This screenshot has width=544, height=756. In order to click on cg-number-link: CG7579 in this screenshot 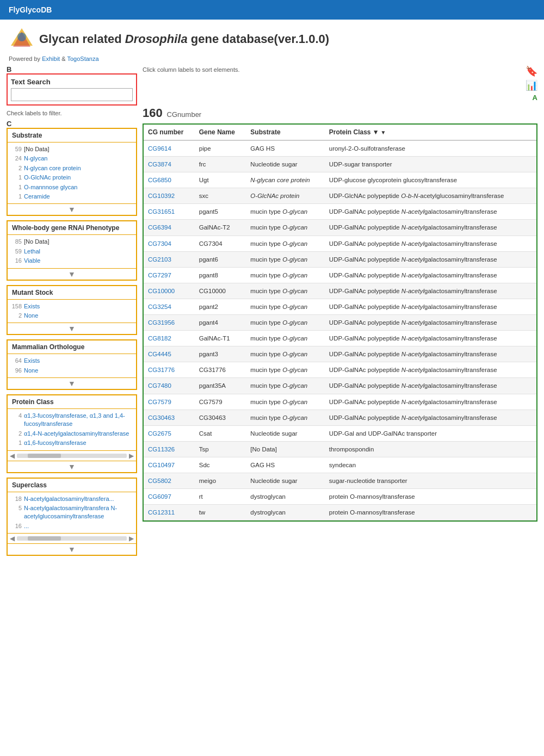, I will do `click(160, 402)`.